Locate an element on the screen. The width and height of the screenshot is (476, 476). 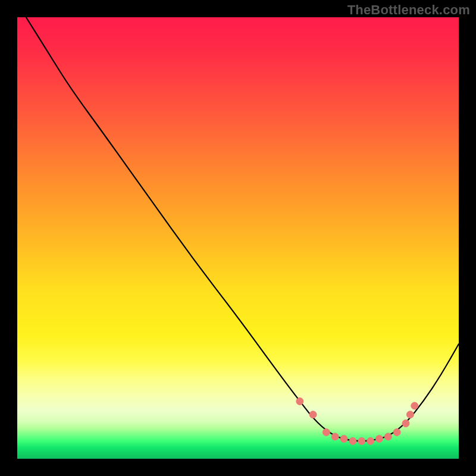
highlight-dots is located at coordinates (357, 421).